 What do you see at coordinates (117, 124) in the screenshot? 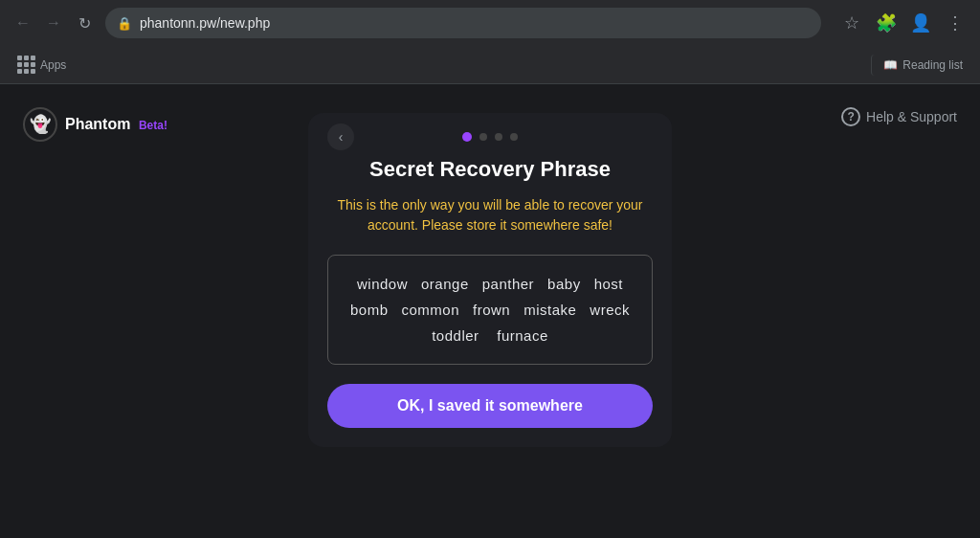
I see `phantom-name-container: Phantom Beta!` at bounding box center [117, 124].